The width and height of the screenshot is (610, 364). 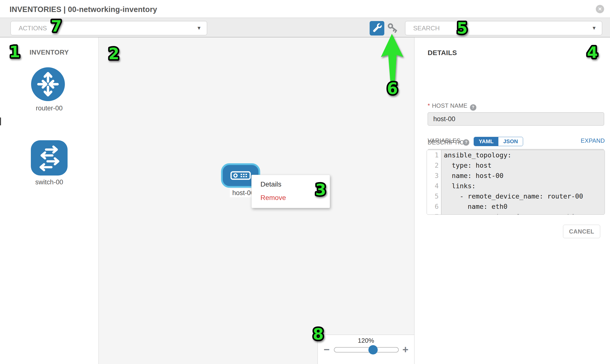 I want to click on close-icon: ✕, so click(x=600, y=9).